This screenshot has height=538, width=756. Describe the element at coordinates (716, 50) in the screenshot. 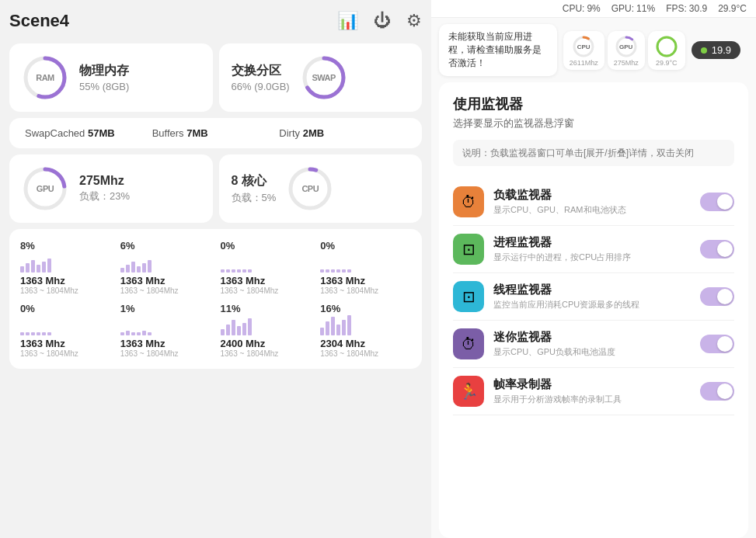

I see `float-badge: 19.9` at that location.